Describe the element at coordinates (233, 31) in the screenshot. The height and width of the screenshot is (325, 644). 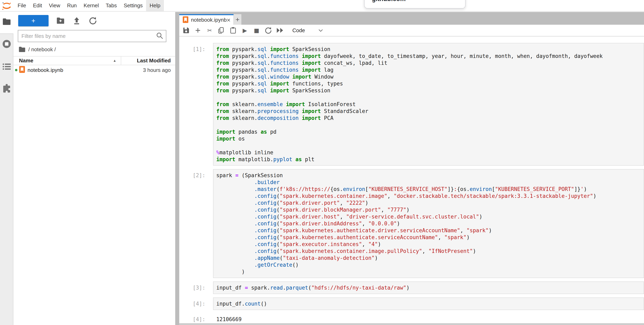
I see `paste-cells-icon` at that location.